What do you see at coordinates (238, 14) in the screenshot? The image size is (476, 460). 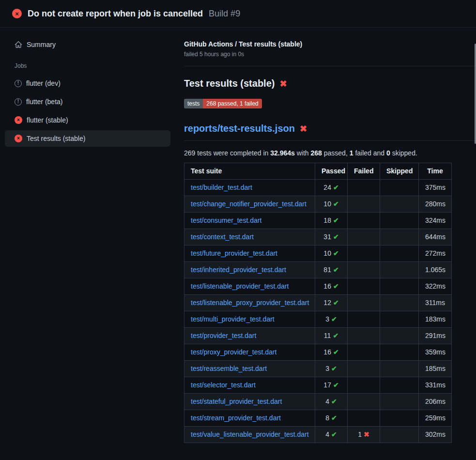 I see `check-run-header: × Do not create report when job is cance…` at bounding box center [238, 14].